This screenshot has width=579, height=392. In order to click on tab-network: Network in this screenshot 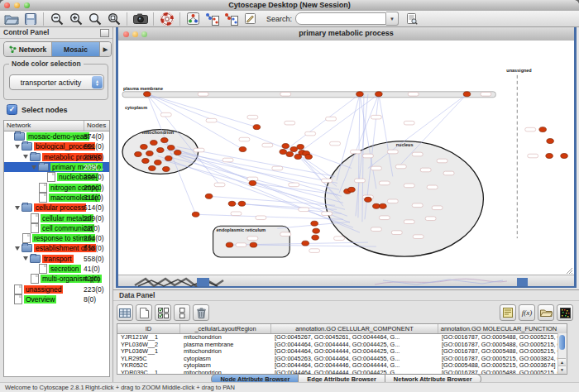, I will do `click(28, 50)`.